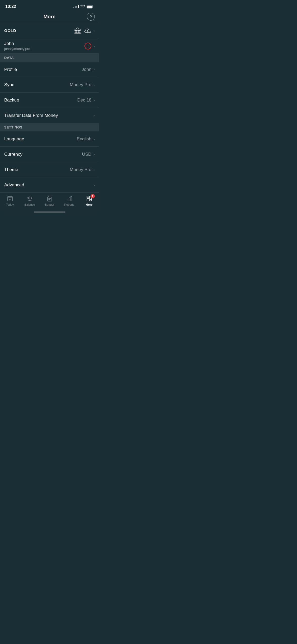 The image size is (297, 644). What do you see at coordinates (81, 170) in the screenshot?
I see `theme-value: Money Pro` at bounding box center [81, 170].